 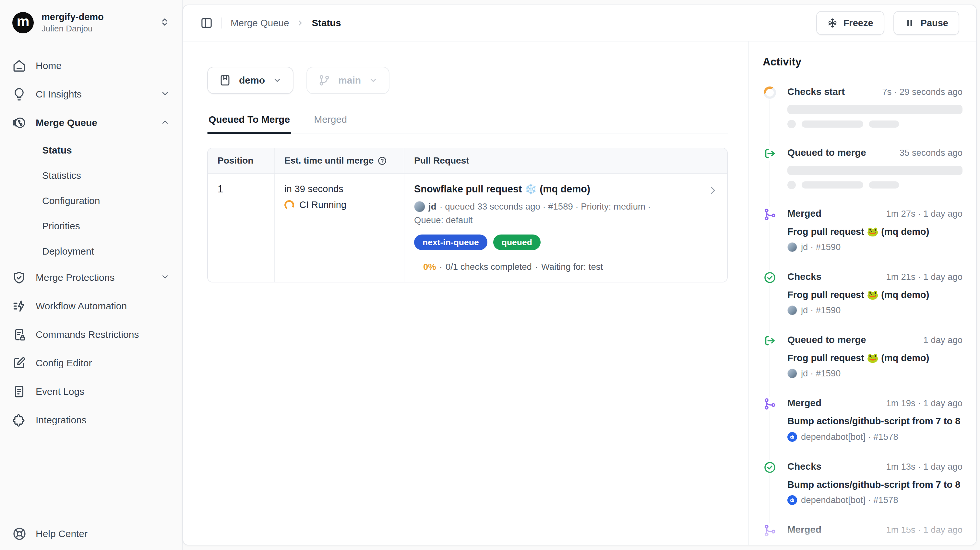 I want to click on sidebar-item-merge-queue: Merge Queue, so click(x=91, y=123).